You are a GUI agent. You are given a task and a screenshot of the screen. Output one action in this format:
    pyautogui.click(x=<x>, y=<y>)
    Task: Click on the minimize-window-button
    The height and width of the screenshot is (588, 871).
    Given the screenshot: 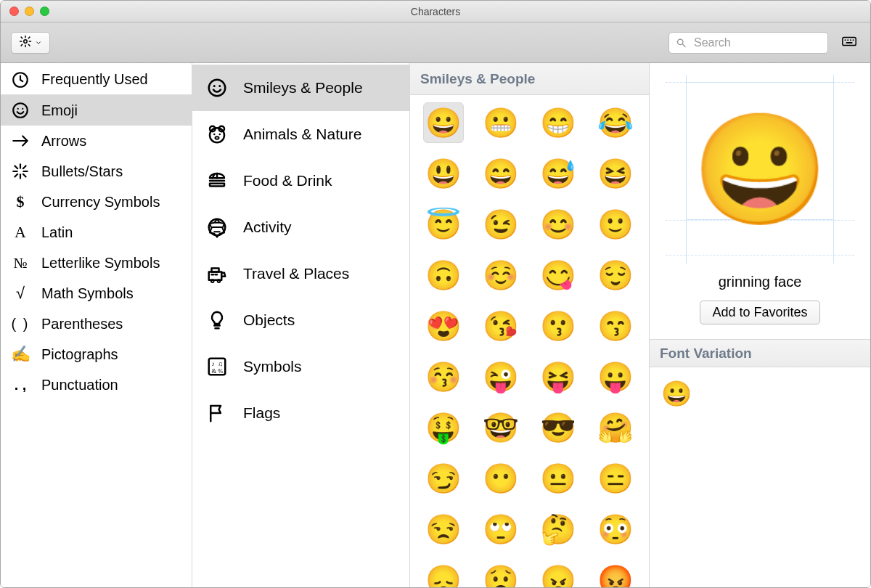 What is the action you would take?
    pyautogui.click(x=29, y=12)
    